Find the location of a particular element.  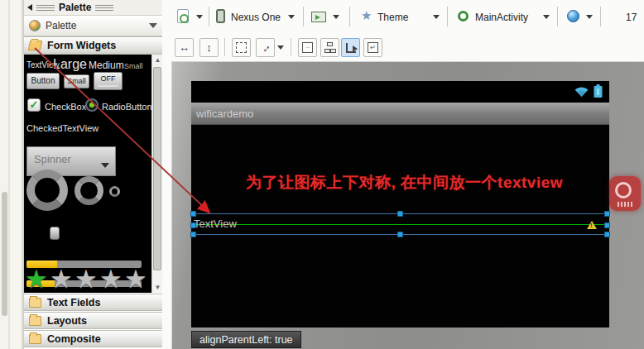

status-bar is located at coordinates (401, 92).